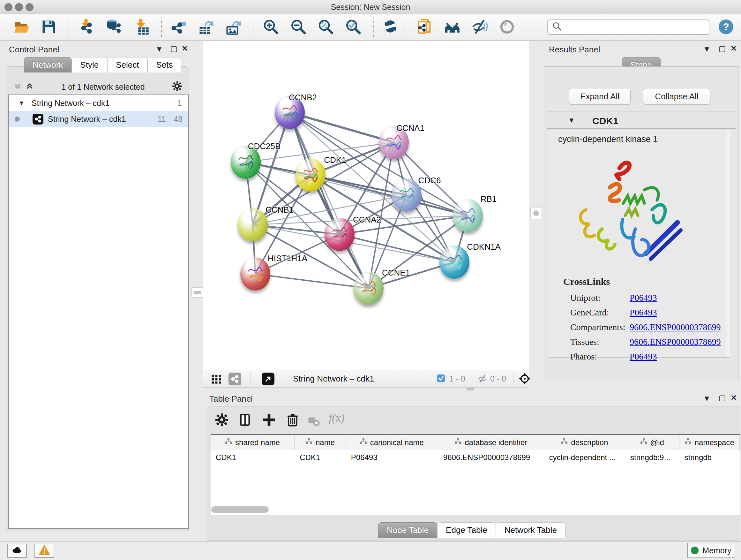  I want to click on detach-view-icon, so click(268, 379).